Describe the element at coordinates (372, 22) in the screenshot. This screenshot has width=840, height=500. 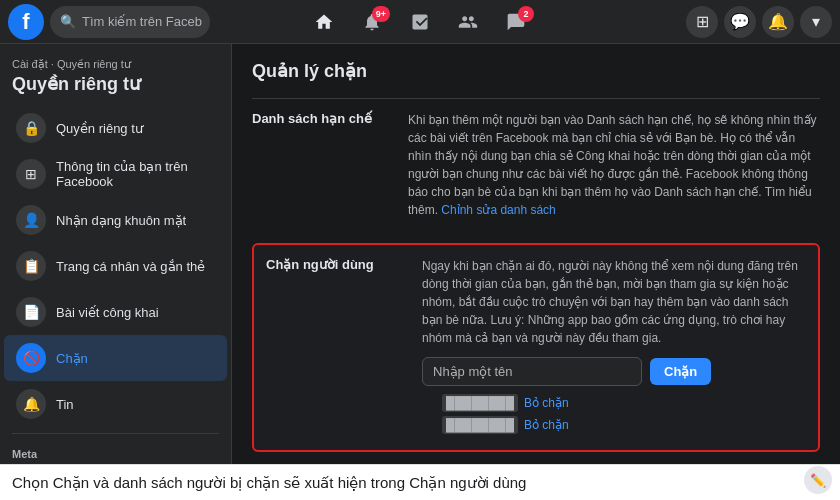
I see `notifications-nav-button: 9+` at that location.